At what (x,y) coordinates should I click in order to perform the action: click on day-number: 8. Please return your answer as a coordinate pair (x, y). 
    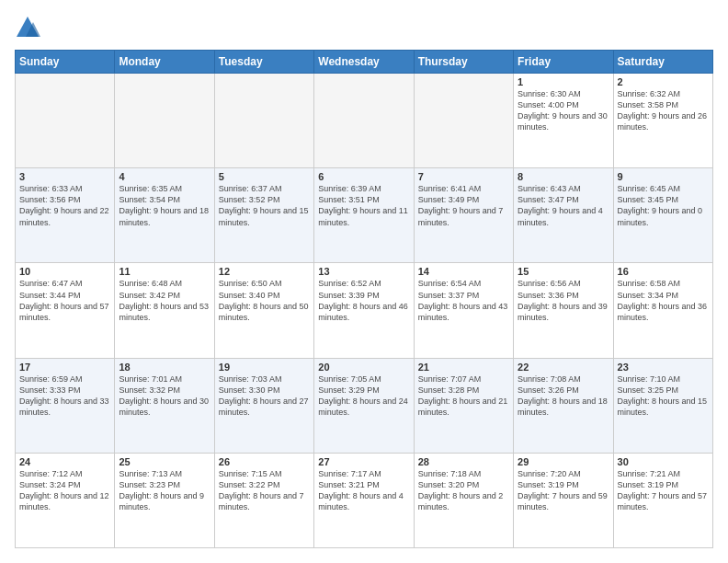
    Looking at the image, I should click on (563, 177).